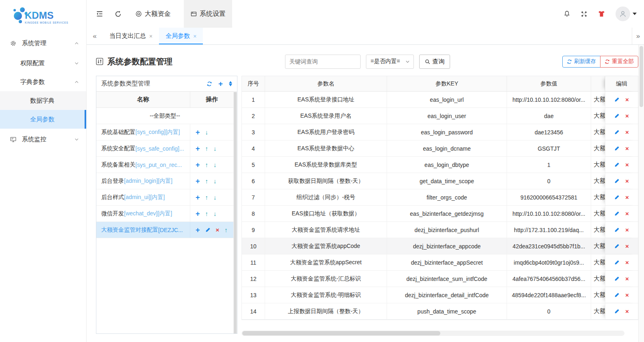 The width and height of the screenshot is (644, 342). What do you see at coordinates (208, 14) in the screenshot?
I see `module-system-settings: 系统设置` at bounding box center [208, 14].